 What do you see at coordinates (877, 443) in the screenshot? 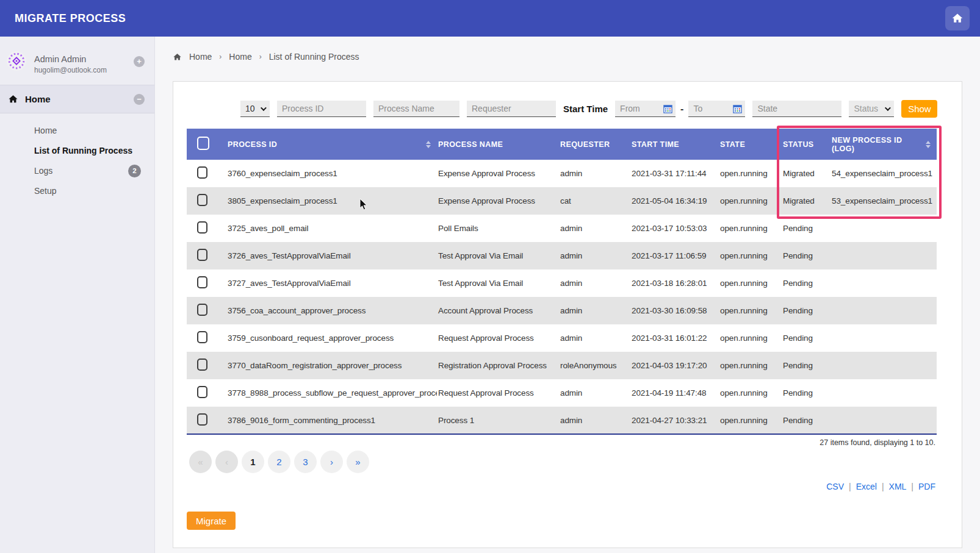
I see `items-summary: 27 items found, displaying 1 to 10.` at bounding box center [877, 443].